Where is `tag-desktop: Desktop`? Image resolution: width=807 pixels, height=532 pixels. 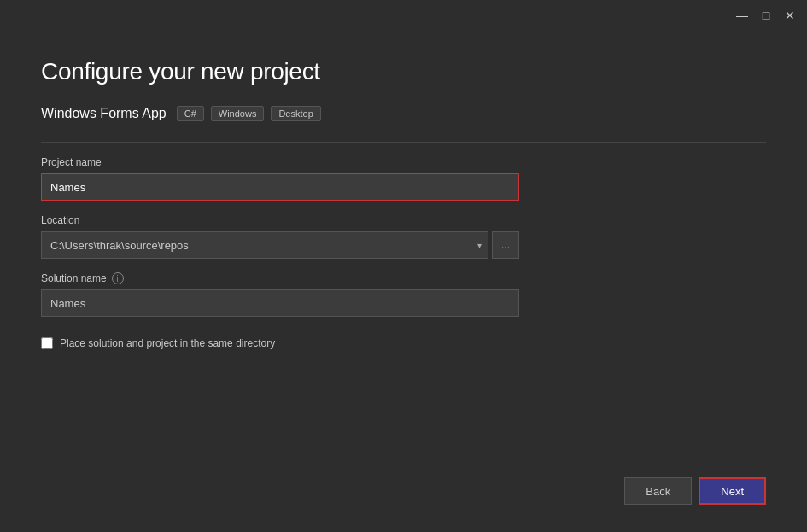 tag-desktop: Desktop is located at coordinates (295, 114).